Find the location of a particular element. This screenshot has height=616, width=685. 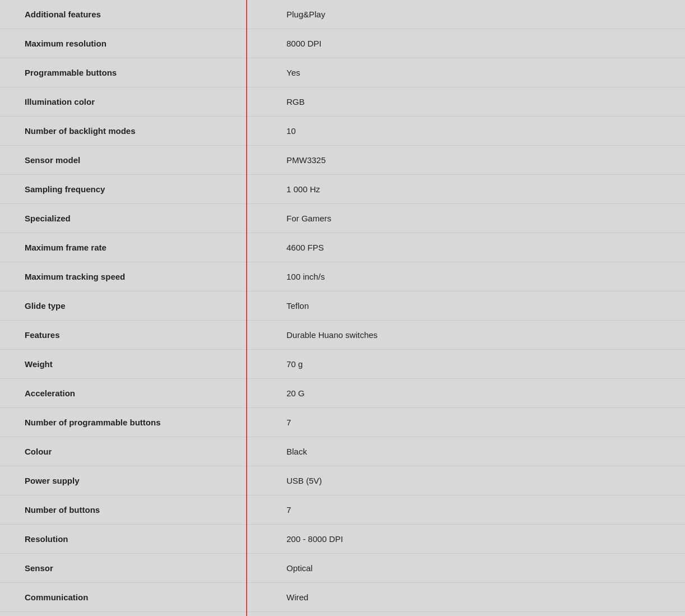

table-row: Illumination colorRGB is located at coordinates (342, 102).